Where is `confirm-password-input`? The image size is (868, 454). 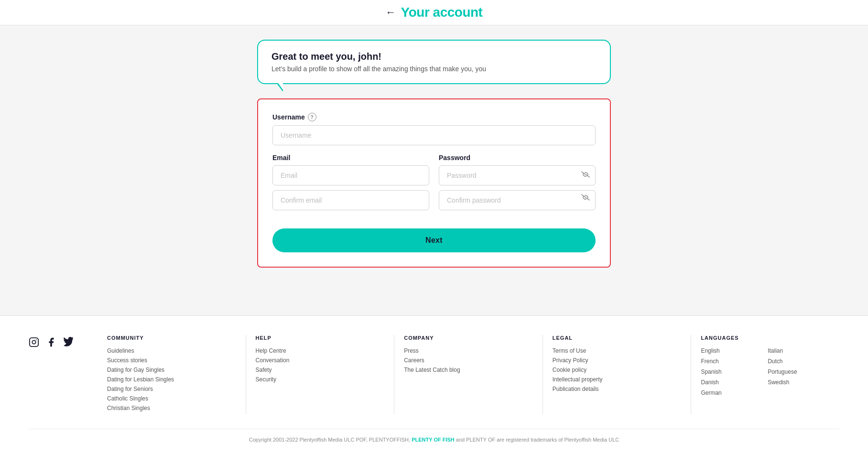
confirm-password-input is located at coordinates (517, 200).